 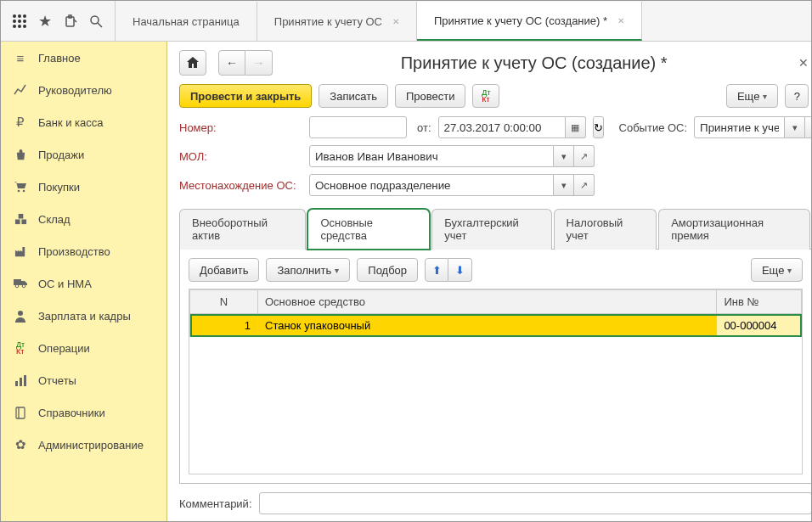 What do you see at coordinates (224, 302) in the screenshot?
I see `col-n: N` at bounding box center [224, 302].